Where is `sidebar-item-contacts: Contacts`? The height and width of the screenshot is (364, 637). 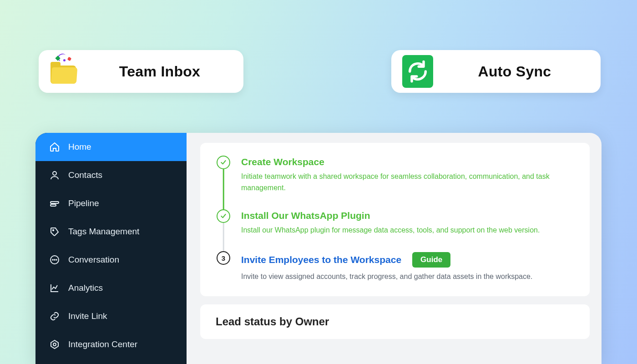 sidebar-item-contacts: Contacts is located at coordinates (111, 175).